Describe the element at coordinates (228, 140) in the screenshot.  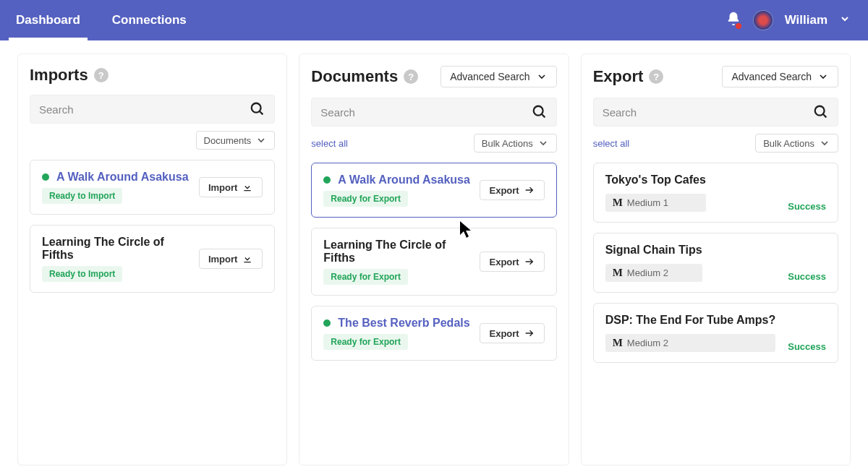
I see `imports-filter-label: Documents` at that location.